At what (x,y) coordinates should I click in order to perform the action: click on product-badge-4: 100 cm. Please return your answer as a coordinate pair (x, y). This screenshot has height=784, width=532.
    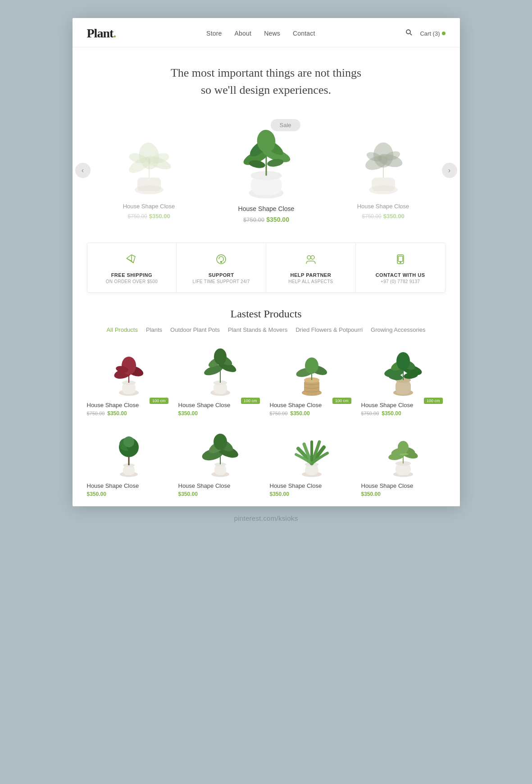
    Looking at the image, I should click on (433, 401).